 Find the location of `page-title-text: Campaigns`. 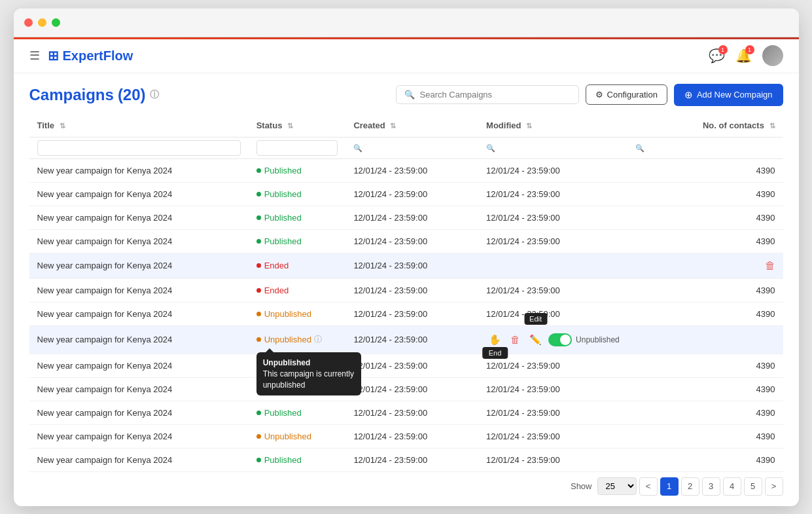

page-title-text: Campaigns is located at coordinates (72, 95).